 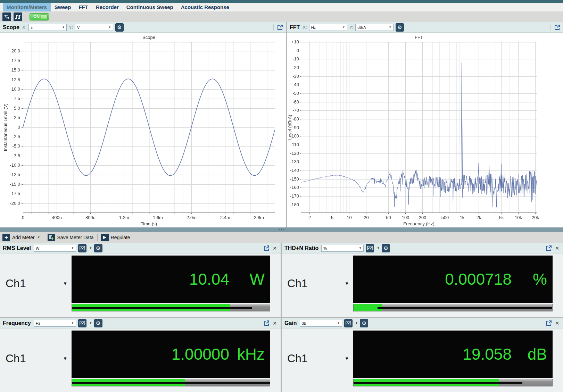 What do you see at coordinates (83, 7) in the screenshot?
I see `tab-fft: FFT` at bounding box center [83, 7].